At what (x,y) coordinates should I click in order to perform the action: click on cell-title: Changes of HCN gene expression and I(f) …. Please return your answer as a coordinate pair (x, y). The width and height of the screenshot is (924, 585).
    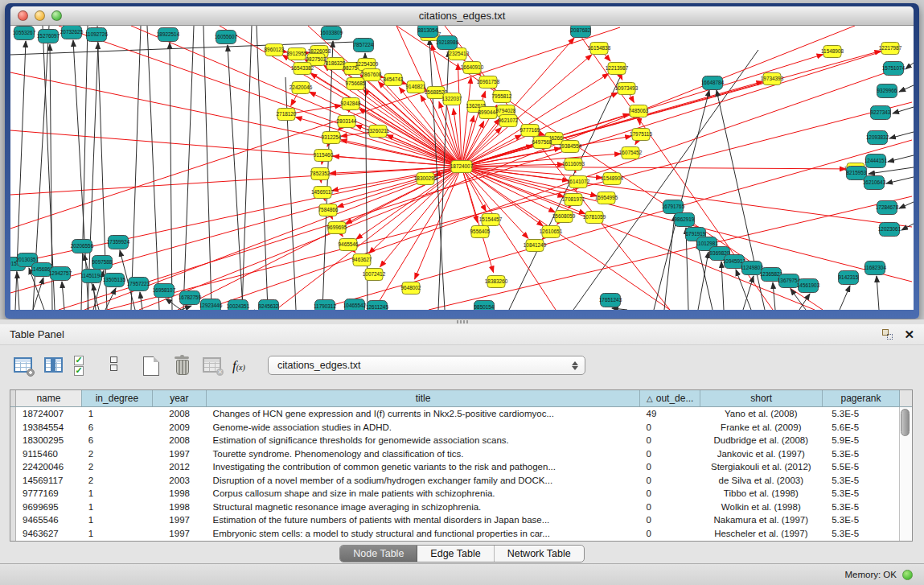
    Looking at the image, I should click on (423, 414).